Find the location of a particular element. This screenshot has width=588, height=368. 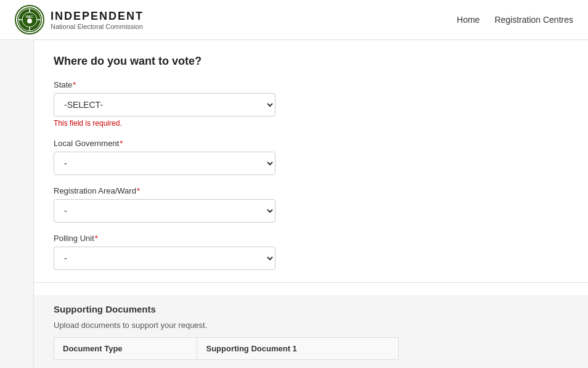

logo-icon: INEC is located at coordinates (30, 20).